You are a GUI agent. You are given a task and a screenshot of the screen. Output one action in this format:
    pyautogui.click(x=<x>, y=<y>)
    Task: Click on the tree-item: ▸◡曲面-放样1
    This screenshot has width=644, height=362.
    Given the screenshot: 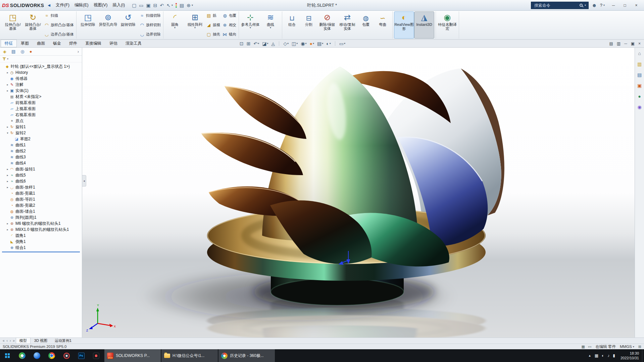 What is the action you would take?
    pyautogui.click(x=41, y=187)
    